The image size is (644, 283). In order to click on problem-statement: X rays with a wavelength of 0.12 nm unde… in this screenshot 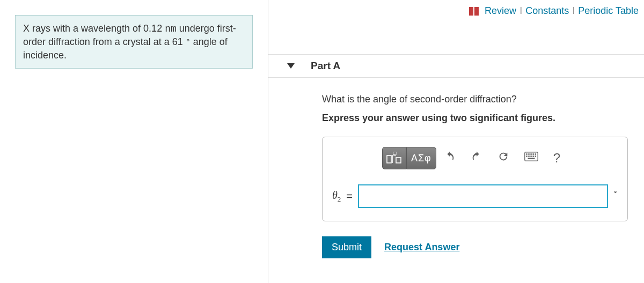, I will do `click(134, 42)`.